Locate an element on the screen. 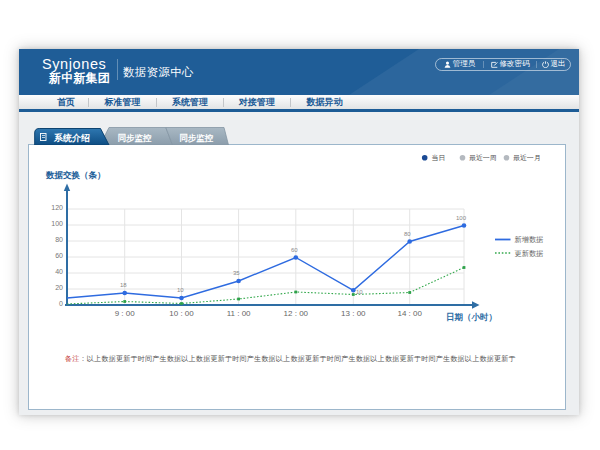  svg-text: 最近一月 is located at coordinates (527, 158).